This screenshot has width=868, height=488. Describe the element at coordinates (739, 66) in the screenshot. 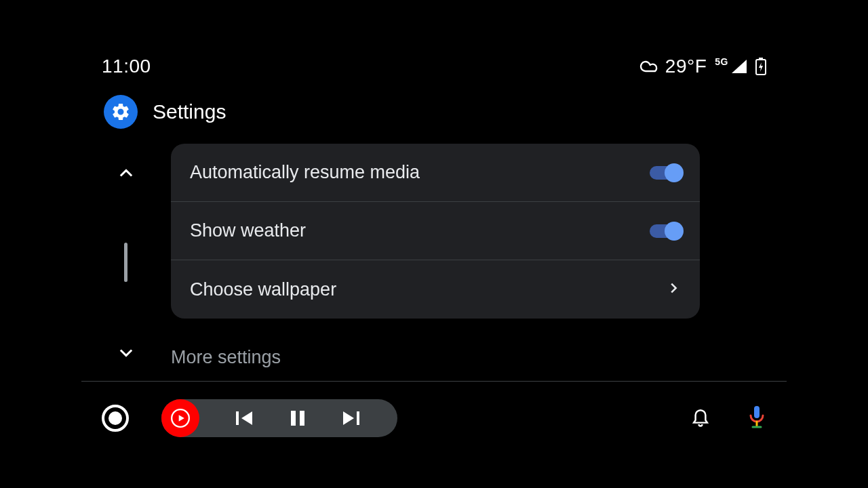

I see `signal-icon` at that location.